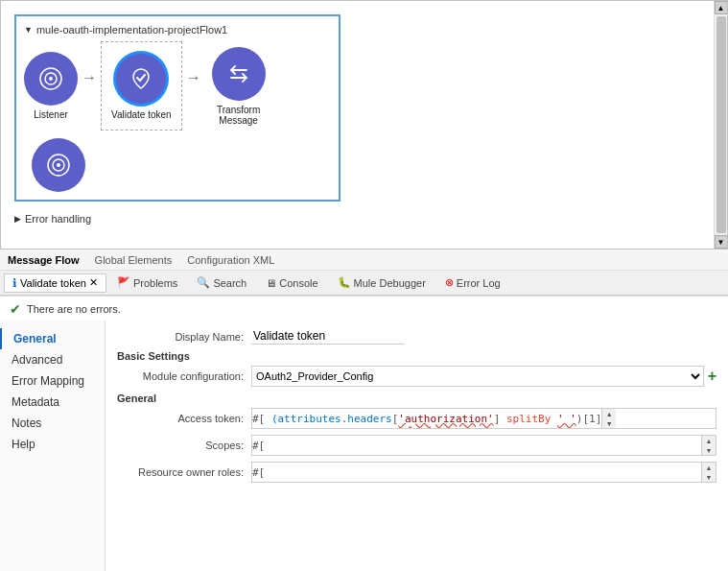 This screenshot has height=571, width=728. What do you see at coordinates (483, 472) in the screenshot?
I see `resource-owner-roles-input` at bounding box center [483, 472].